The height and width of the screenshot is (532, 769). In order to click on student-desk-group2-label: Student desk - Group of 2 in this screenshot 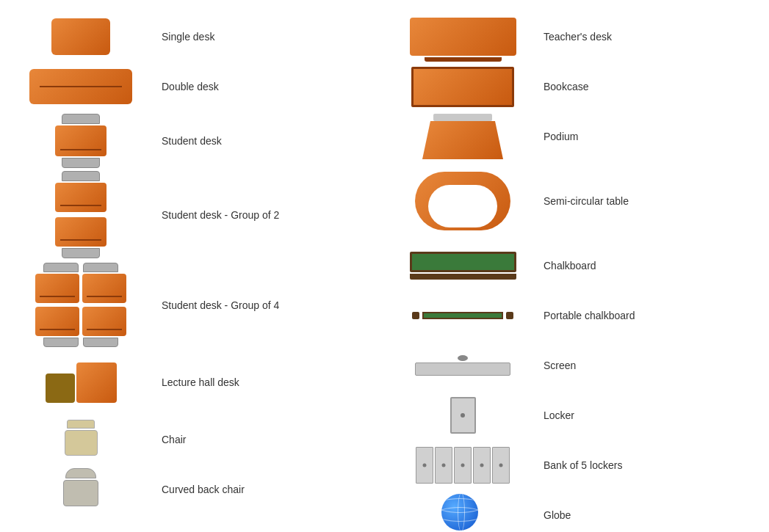, I will do `click(220, 215)`.